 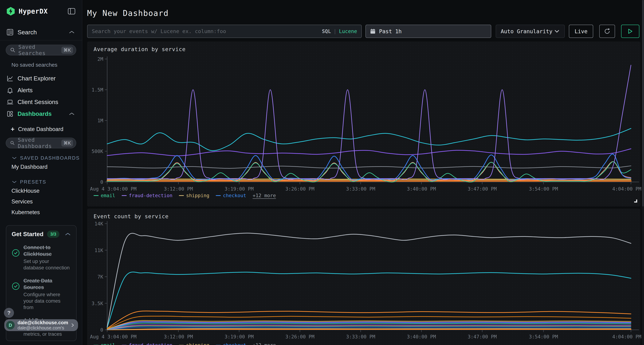 I want to click on sidebar-collapse-icon, so click(x=72, y=11).